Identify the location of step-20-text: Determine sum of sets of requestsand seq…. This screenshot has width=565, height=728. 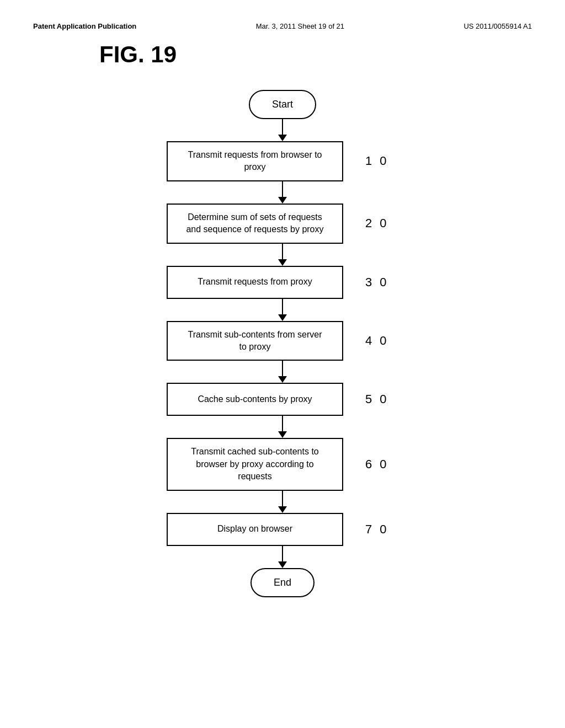
(255, 224).